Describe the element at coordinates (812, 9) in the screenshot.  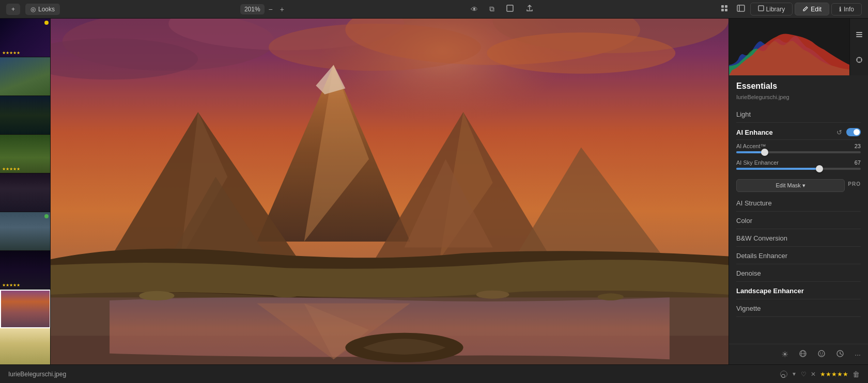
I see `edit-button: Edit` at that location.